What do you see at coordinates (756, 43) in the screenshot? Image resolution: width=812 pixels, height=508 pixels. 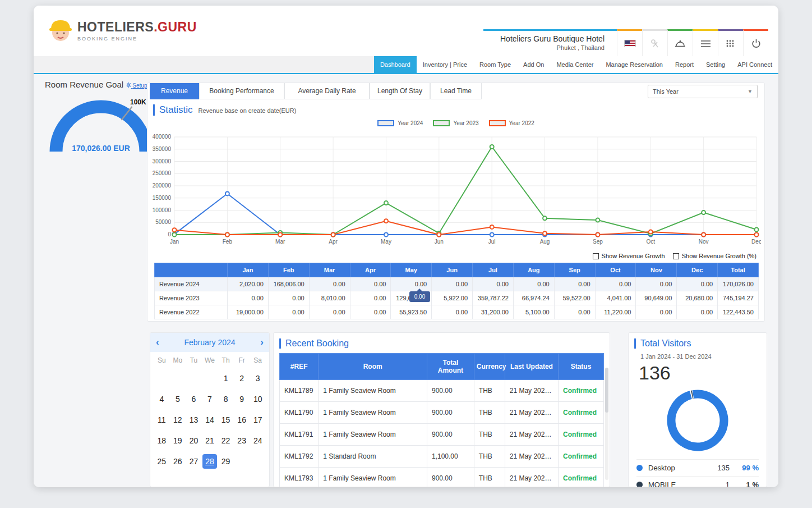 I see `logout-button` at bounding box center [756, 43].